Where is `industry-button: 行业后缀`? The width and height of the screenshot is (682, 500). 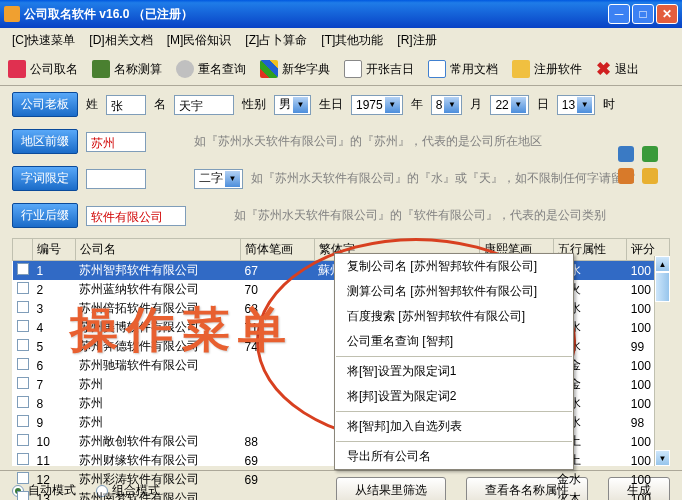 industry-button: 行业后缀 is located at coordinates (45, 216).